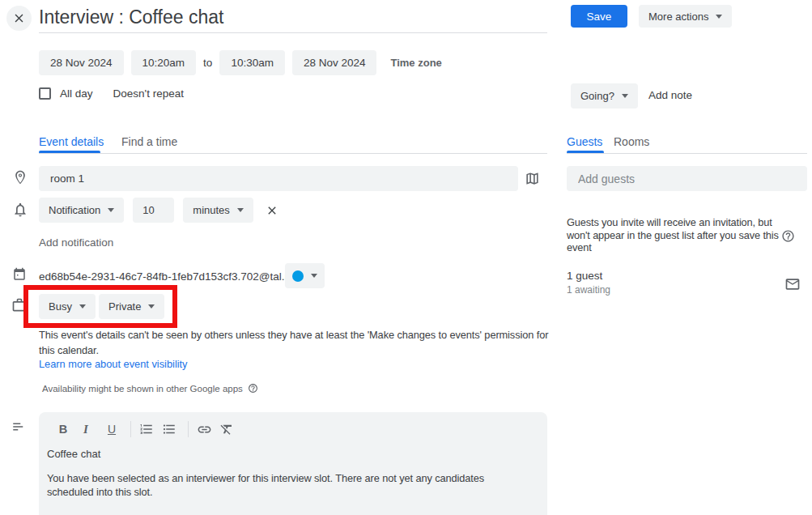 Image resolution: width=812 pixels, height=515 pixels. I want to click on tab-rooms: Rooms, so click(631, 142).